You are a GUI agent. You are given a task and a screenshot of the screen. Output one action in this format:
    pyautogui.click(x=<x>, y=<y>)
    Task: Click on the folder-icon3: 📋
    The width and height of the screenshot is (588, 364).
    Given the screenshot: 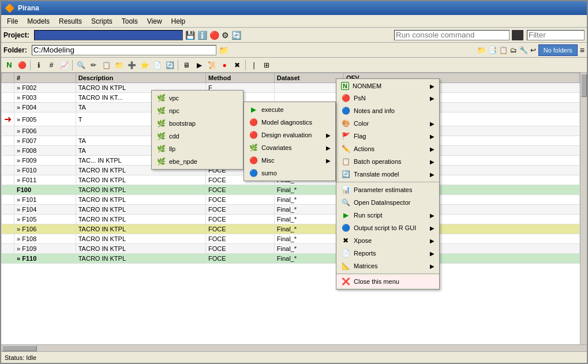 What is the action you would take?
    pyautogui.click(x=503, y=50)
    